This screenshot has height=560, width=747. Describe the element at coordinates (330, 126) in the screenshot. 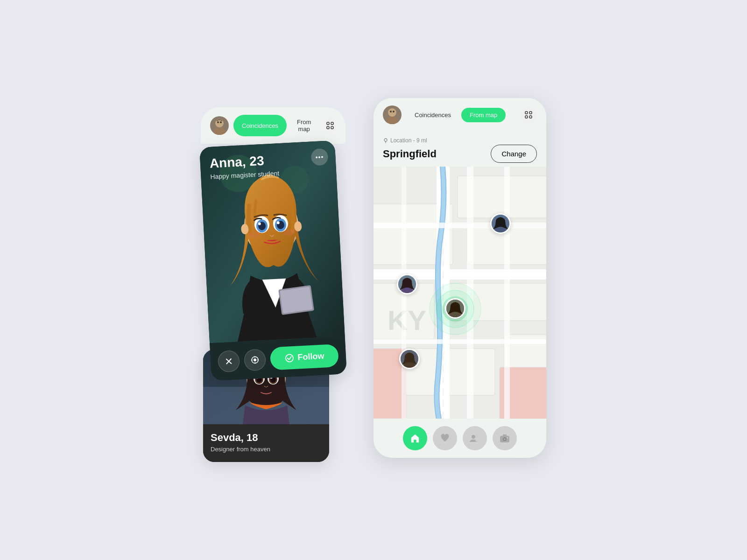

I see `menu-icon-btn` at that location.